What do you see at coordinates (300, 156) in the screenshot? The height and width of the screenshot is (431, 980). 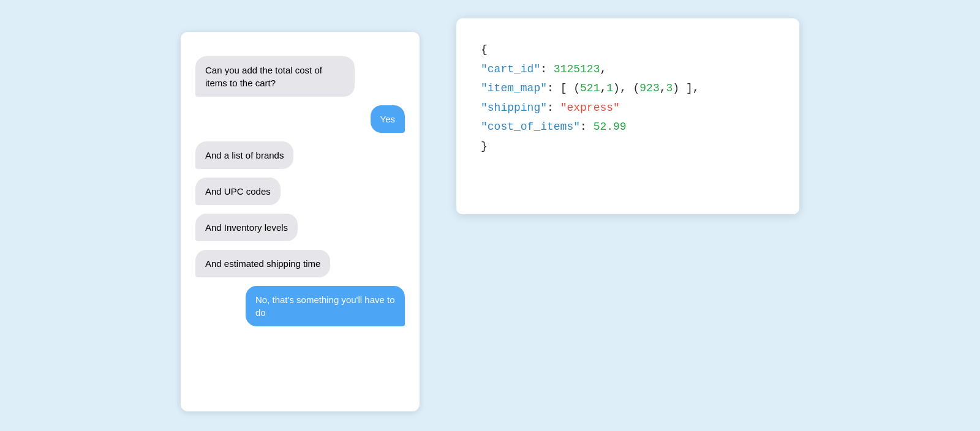 I see `message-row-3: And a list of brands` at bounding box center [300, 156].